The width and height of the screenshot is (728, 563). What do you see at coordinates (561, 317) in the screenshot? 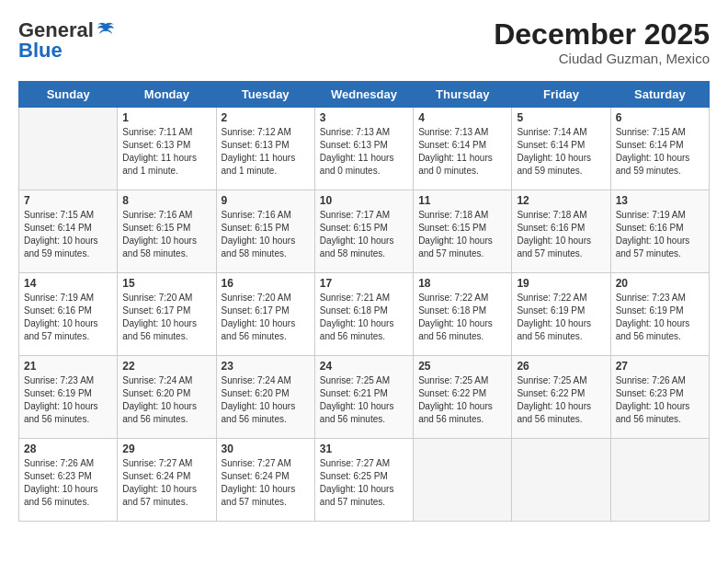
I see `day-info: Sunrise: 7:22 AMSunset: 6:19 PMDaylight:…` at bounding box center [561, 317].